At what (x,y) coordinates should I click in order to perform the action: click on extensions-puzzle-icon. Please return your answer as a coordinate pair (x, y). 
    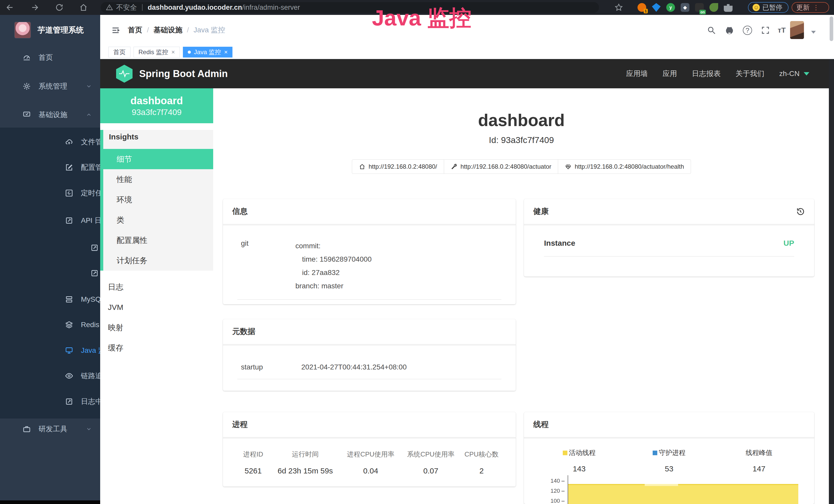
    Looking at the image, I should click on (728, 7).